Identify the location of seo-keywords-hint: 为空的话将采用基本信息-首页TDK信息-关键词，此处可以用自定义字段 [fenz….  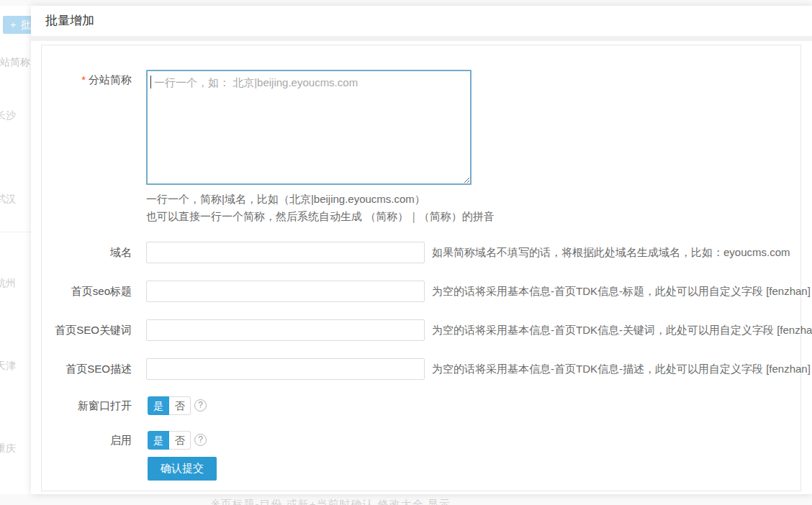
(622, 330).